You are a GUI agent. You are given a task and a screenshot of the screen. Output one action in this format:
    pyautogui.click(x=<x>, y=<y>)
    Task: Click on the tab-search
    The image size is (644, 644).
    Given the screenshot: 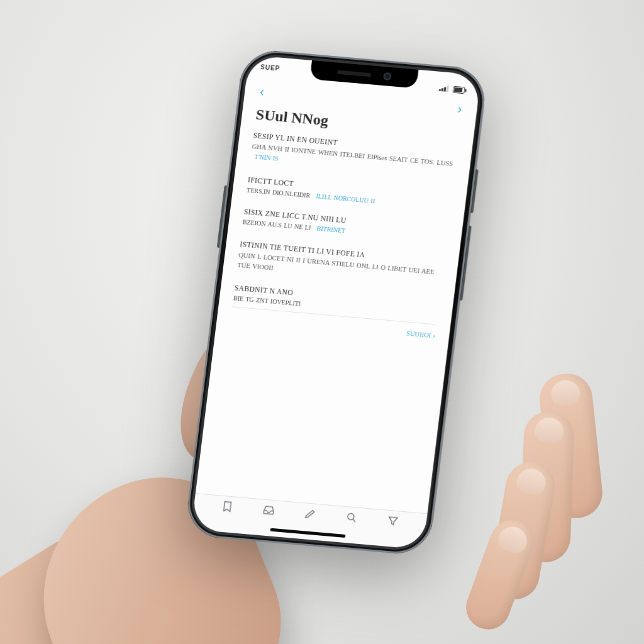 What is the action you would take?
    pyautogui.click(x=352, y=518)
    